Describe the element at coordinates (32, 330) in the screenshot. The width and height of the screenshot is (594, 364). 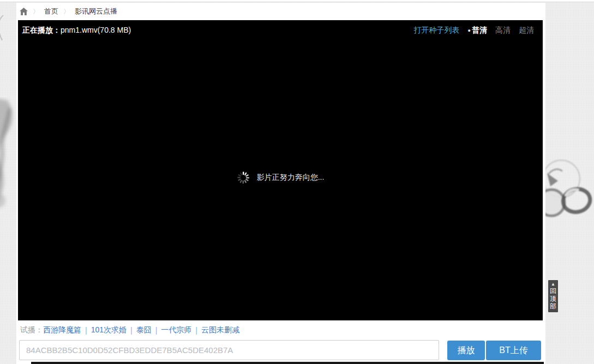
I see `trial-label: 试播：` at that location.